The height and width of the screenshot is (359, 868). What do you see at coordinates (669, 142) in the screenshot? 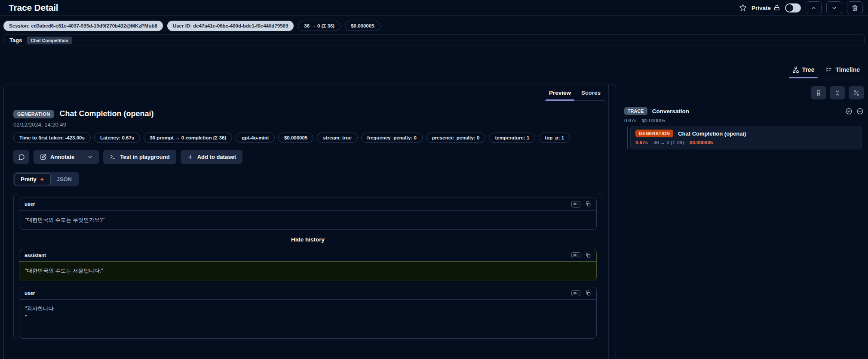
I see `node-tokens: 36 → 0 (Σ 36)` at bounding box center [669, 142].